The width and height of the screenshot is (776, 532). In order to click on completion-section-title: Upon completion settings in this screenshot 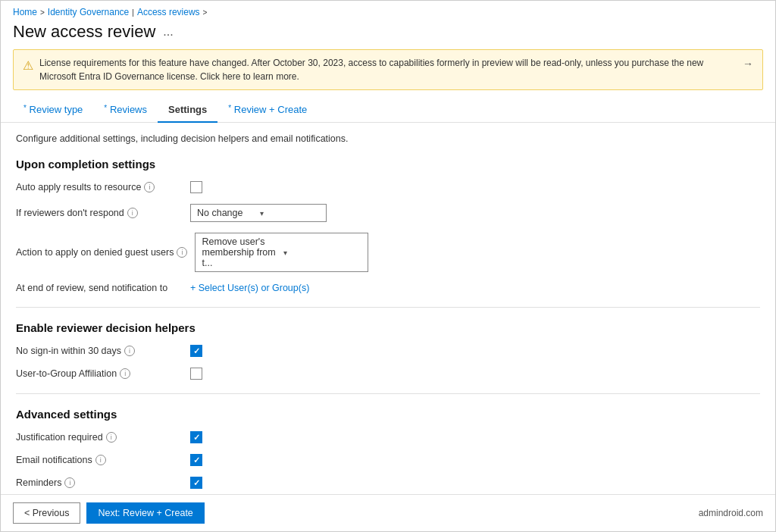, I will do `click(388, 164)`.